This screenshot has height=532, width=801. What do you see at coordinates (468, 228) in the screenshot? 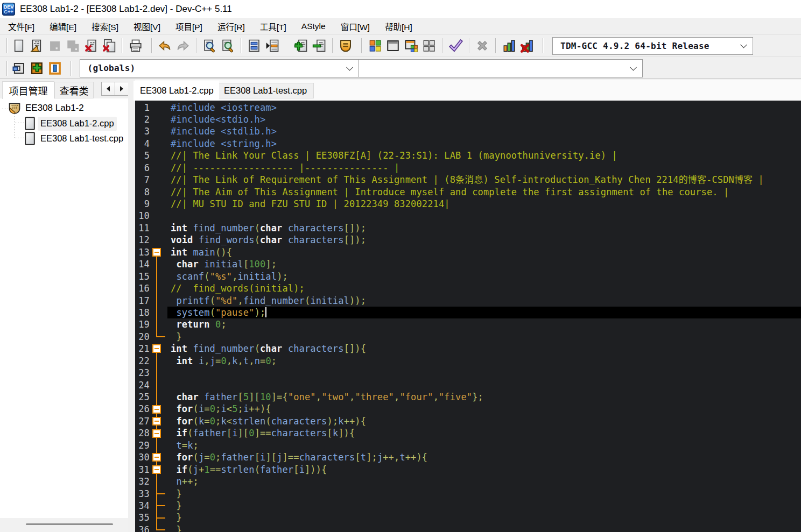
I see `code-line: 11int find_number(char characters[]);` at bounding box center [468, 228].